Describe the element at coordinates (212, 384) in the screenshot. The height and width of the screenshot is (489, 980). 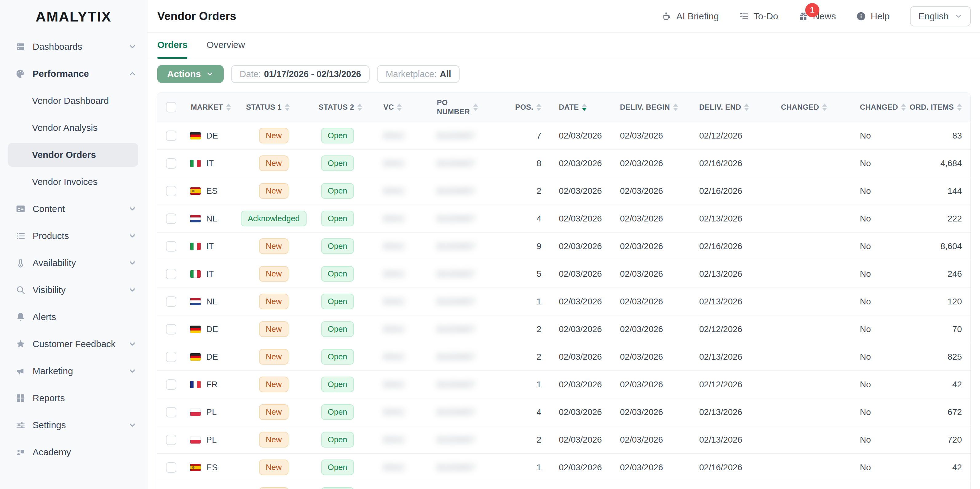
I see `market-code: FR` at that location.